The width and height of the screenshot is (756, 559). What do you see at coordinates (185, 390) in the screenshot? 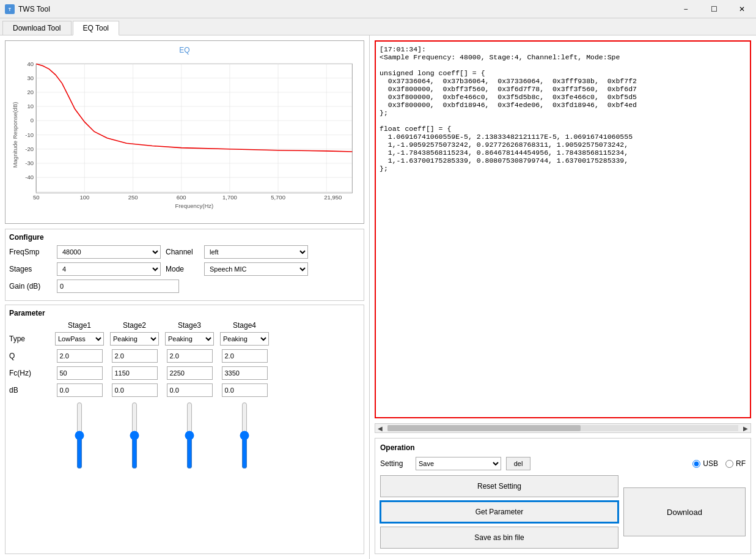
I see `db-row: dB` at bounding box center [185, 390].